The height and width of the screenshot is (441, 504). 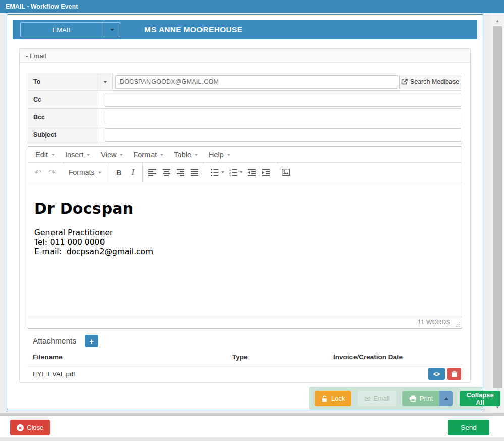 What do you see at coordinates (245, 242) in the screenshot?
I see `signature-block: General Practitioner Tel: 011 000 0000 E…` at bounding box center [245, 242].